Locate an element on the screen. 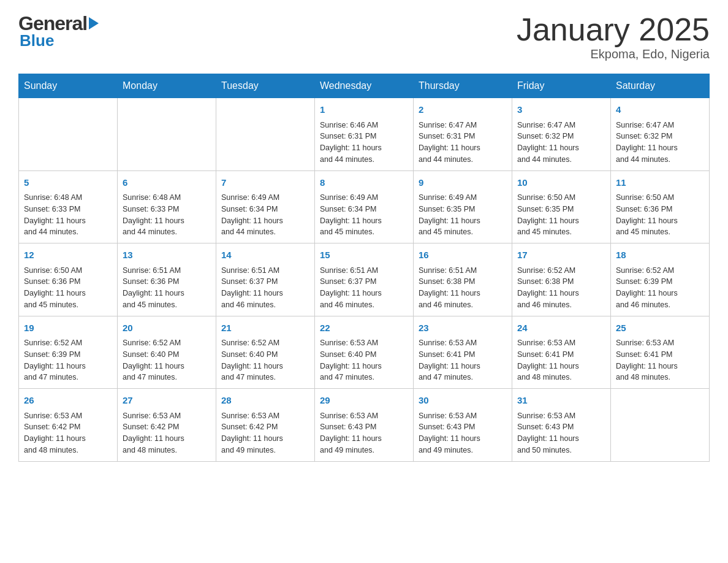  calendar-cell: 27Sunrise: 6:53 AM Sunset: 6:42 PM Dayli… is located at coordinates (167, 426).